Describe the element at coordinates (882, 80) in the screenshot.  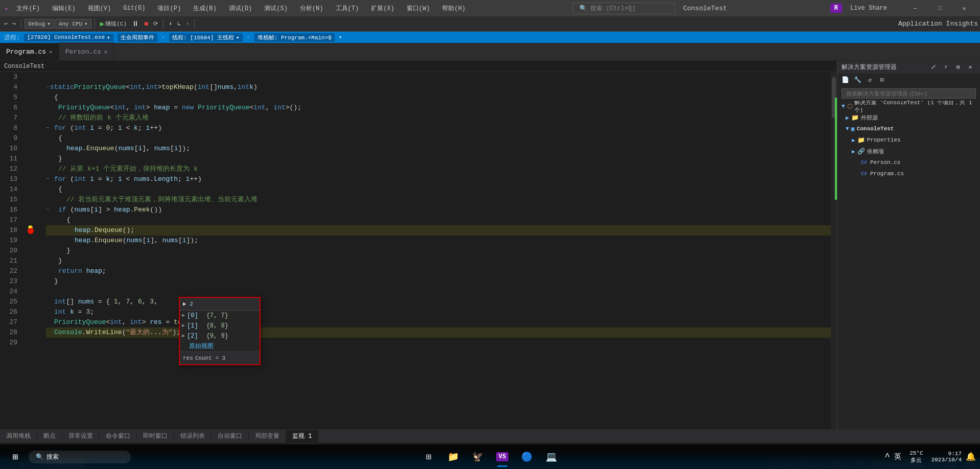
I see `collapse-btn: ⊟` at that location.